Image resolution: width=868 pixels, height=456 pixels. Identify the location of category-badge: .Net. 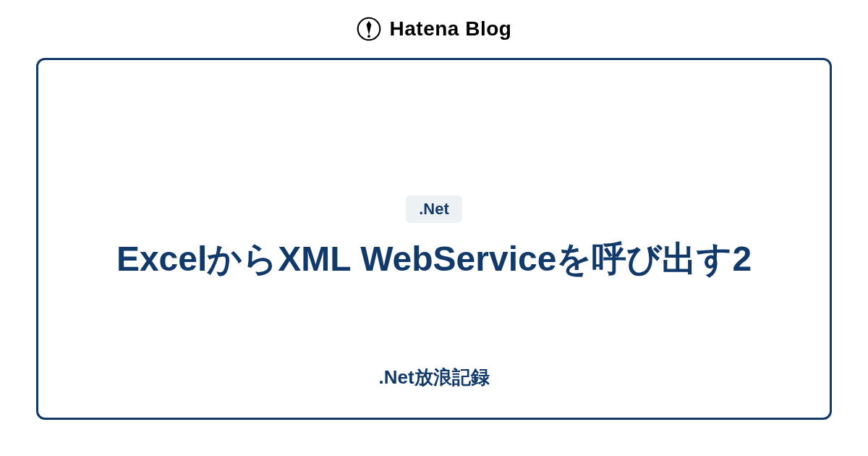
(434, 209).